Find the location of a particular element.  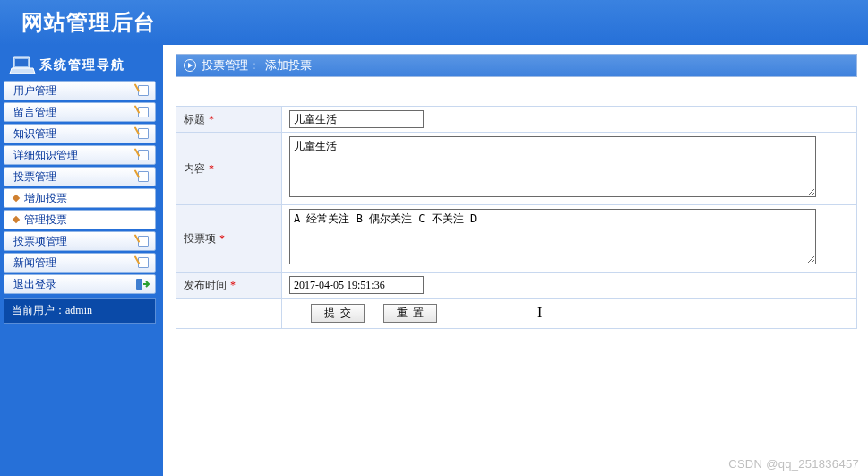

sidebar-item-user-mgmt: 用户管理 is located at coordinates (80, 91).